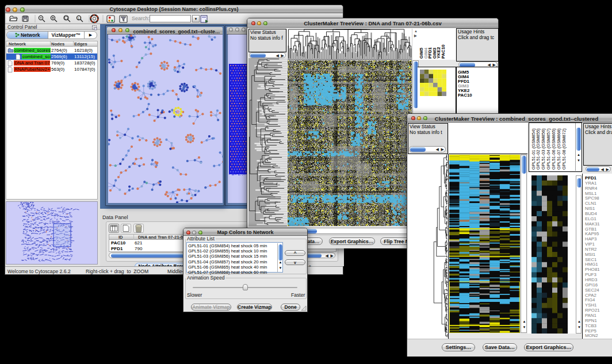 This screenshot has height=364, width=612. Describe the element at coordinates (549, 149) in the screenshot. I see `svg-text: GPL51-04 (GSM857)` at that location.